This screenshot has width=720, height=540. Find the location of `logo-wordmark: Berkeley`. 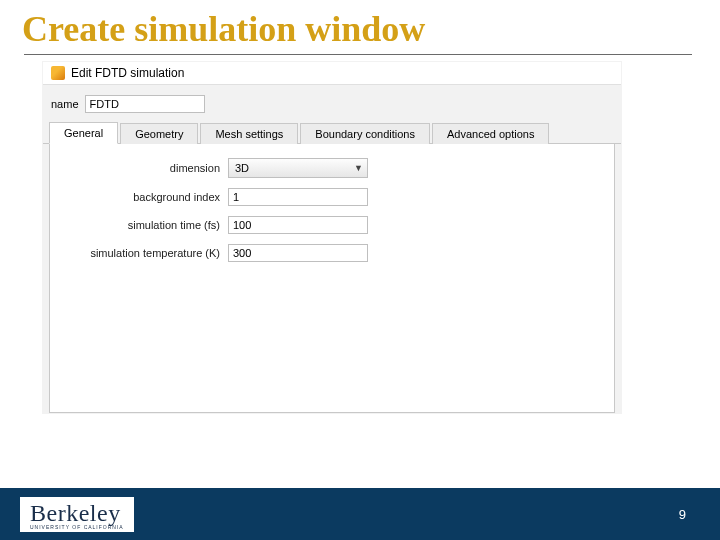

logo-wordmark: Berkeley is located at coordinates (77, 513).